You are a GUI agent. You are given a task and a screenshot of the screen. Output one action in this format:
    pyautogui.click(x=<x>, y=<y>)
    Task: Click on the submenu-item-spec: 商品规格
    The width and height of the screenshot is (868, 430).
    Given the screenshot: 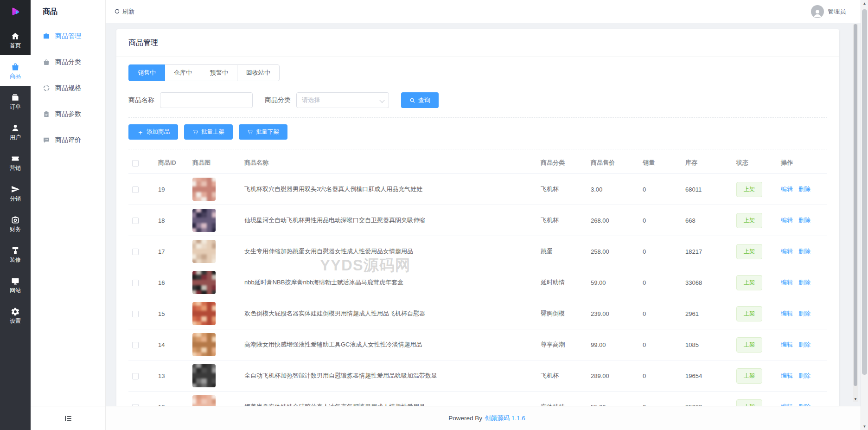 What is the action you would take?
    pyautogui.click(x=68, y=88)
    